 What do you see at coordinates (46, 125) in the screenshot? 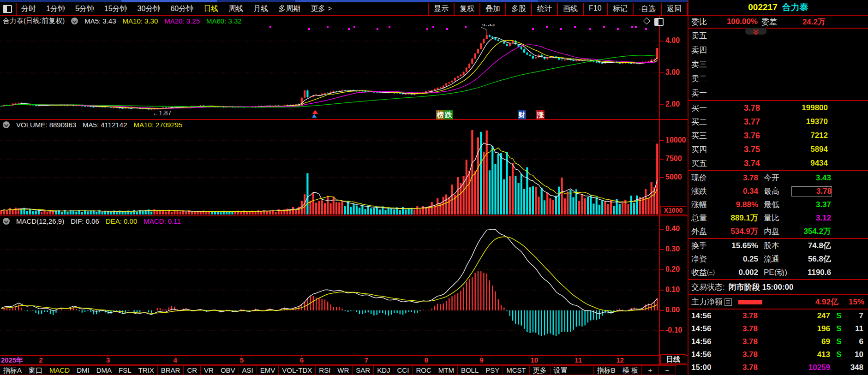
I see `volume-value: VOLUME: 8890963` at bounding box center [46, 125].